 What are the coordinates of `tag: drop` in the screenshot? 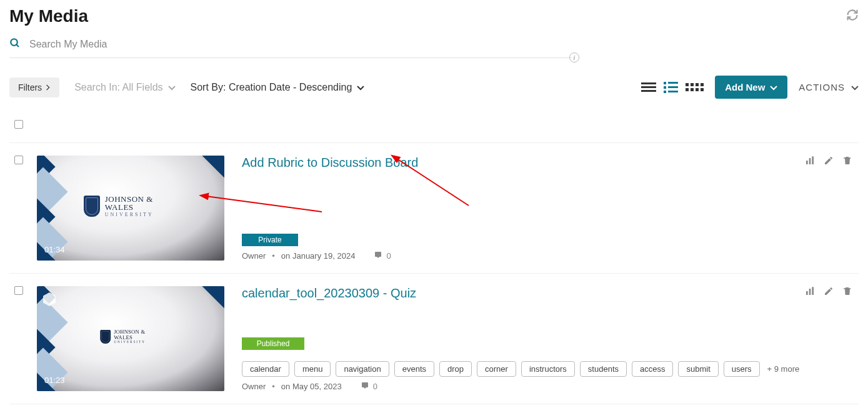 It's located at (456, 369).